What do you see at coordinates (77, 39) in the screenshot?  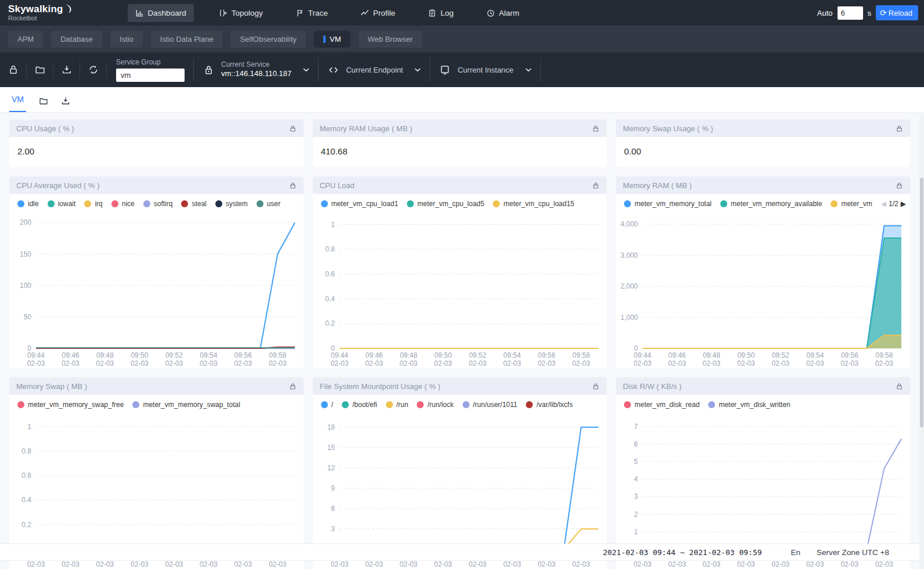 I see `tab-database: Database` at bounding box center [77, 39].